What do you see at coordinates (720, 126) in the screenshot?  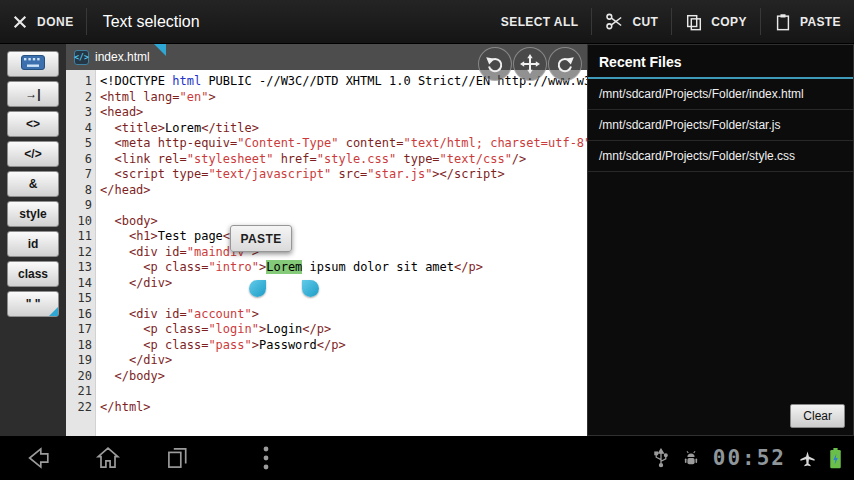 I see `recent-files-list: /mnt/sdcard/Projects/Folder/index.html/m…` at bounding box center [720, 126].